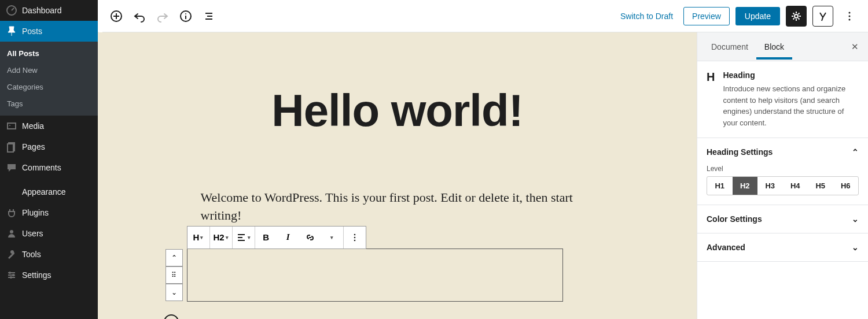 This screenshot has width=868, height=319. Describe the element at coordinates (32, 31) in the screenshot. I see `sidebar-item-label: Posts` at that location.